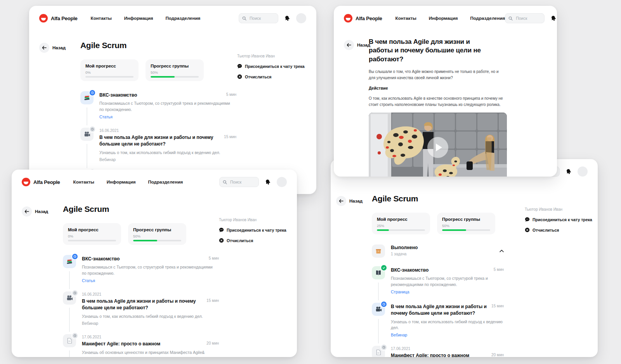 The width and height of the screenshot is (621, 364). Describe the element at coordinates (151, 309) in the screenshot. I see `item-content: 16.06.2021 В чем польза Agile для жизни …` at that location.